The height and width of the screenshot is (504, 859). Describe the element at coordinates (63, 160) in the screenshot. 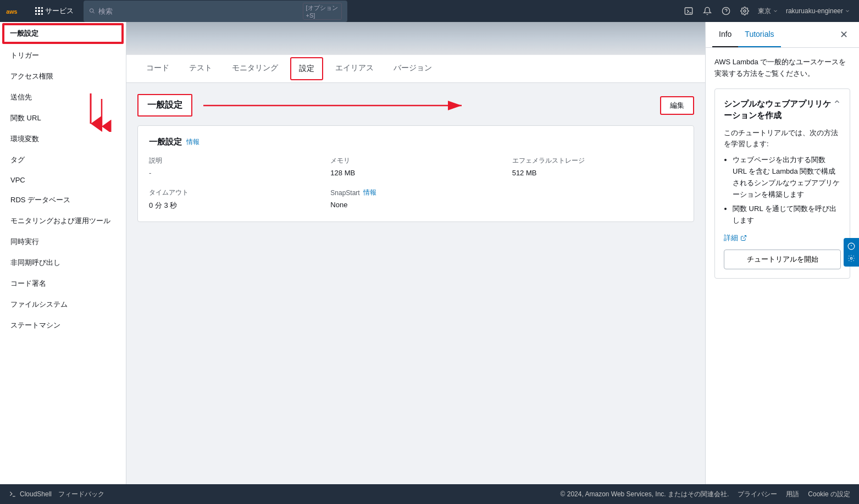

I see `sidebar-item-tags: タグ` at that location.